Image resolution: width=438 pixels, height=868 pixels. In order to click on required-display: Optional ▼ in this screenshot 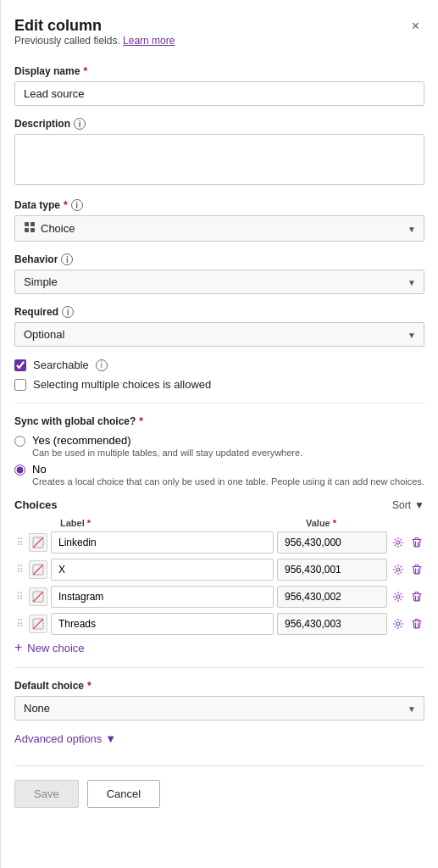, I will do `click(219, 334)`.